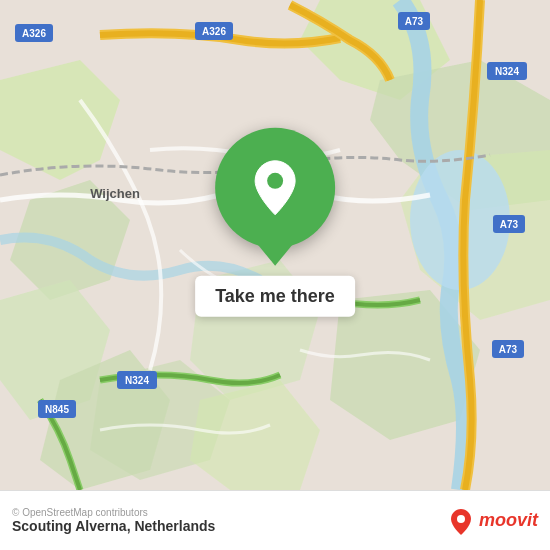  What do you see at coordinates (70, 526) in the screenshot?
I see `location-name-text: Scouting Alverna` at bounding box center [70, 526].